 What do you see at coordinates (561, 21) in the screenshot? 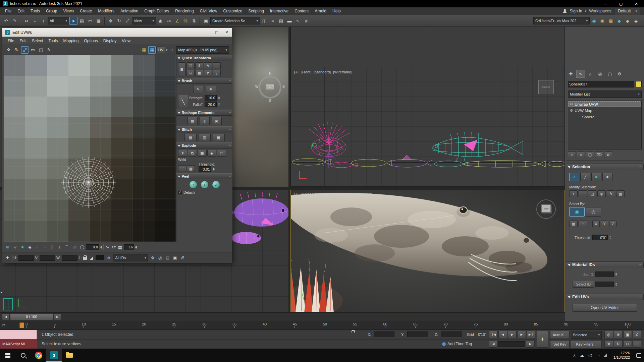
I see `project-folder-select: C:\Users\Er...ds Max 202▾` at bounding box center [561, 21].